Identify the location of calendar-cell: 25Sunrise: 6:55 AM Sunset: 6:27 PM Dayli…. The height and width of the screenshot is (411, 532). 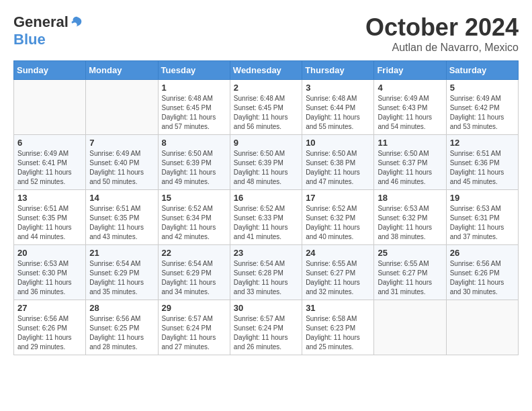
(410, 273).